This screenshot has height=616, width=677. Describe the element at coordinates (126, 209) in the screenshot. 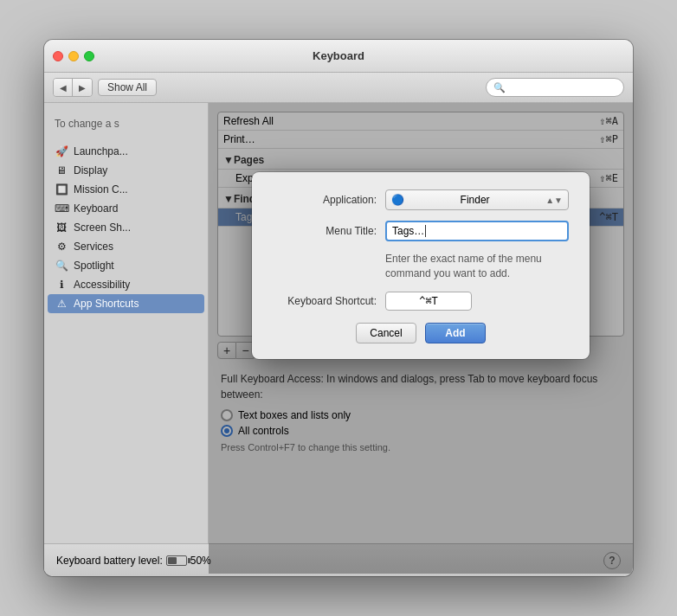

I see `sidebar-item-keyboard: ⌨ Keyboard` at that location.